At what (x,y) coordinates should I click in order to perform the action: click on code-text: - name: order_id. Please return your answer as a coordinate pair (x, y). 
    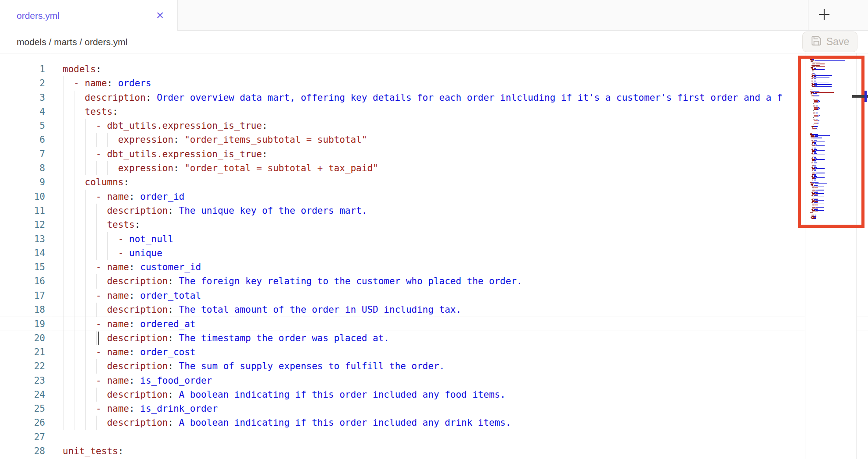
    Looking at the image, I should click on (123, 197).